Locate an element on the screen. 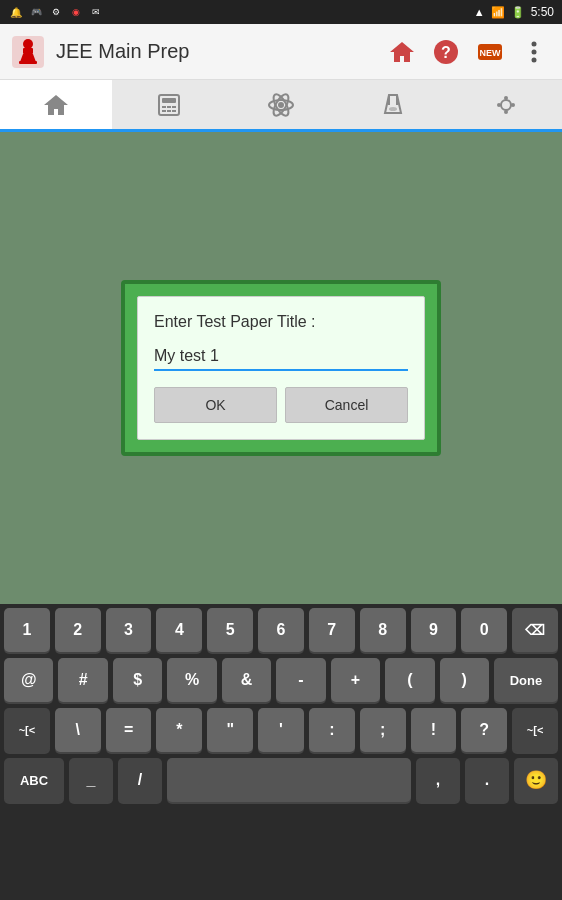  dialog-inner: Enter Test Paper Title : OK Cancel is located at coordinates (281, 368).